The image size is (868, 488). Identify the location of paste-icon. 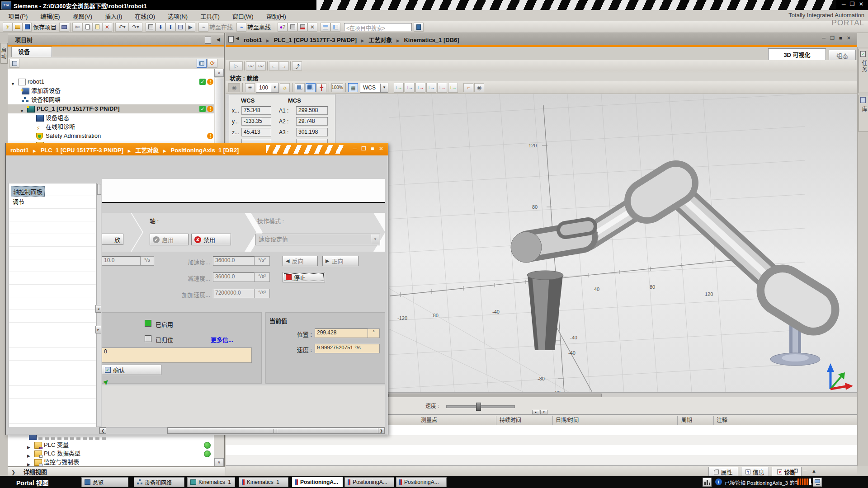
(97, 27).